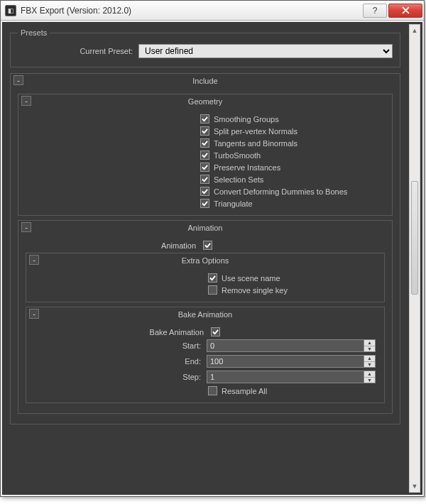 This screenshot has width=426, height=504. I want to click on animation-collapse-toggle: -, so click(26, 227).